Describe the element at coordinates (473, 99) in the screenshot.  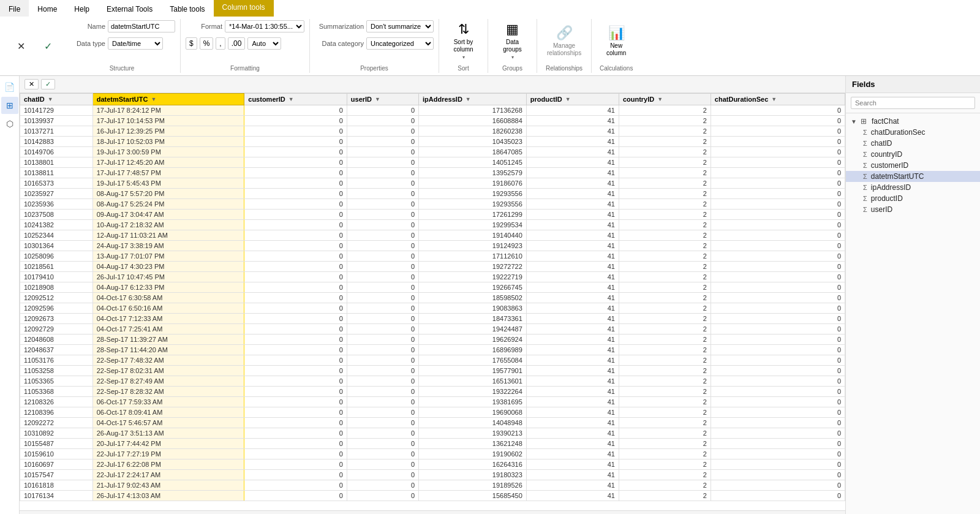
I see `col-header-ipAddressID: ipAddressID ▼` at that location.